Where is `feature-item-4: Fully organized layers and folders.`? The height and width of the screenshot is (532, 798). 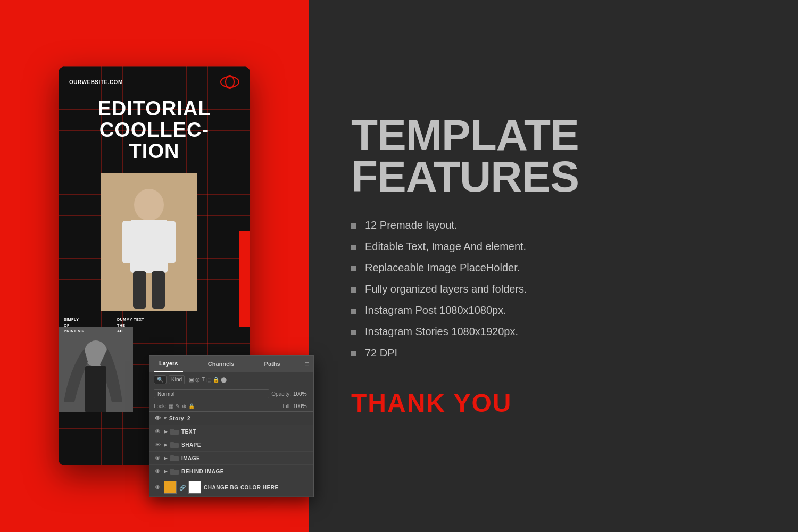 feature-item-4: Fully organized layers and folders. is located at coordinates (553, 289).